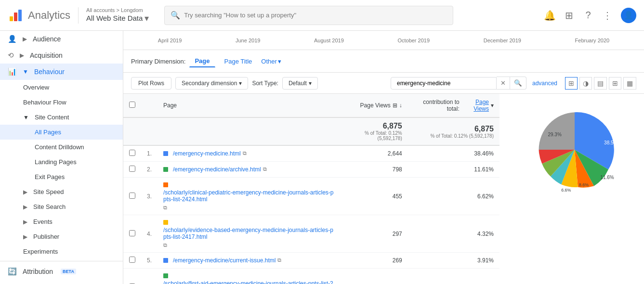 The width and height of the screenshot is (644, 284). What do you see at coordinates (383, 62) in the screenshot?
I see `primary-dimension-toolbar: Primary Dimension: Page Page Title Other…` at bounding box center [383, 62].